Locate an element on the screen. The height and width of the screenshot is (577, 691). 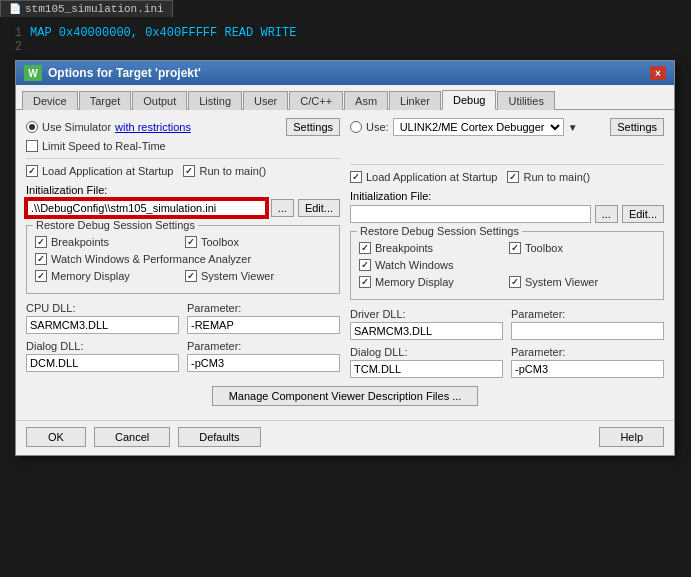
right-dialog-dll-input is located at coordinates (426, 369).